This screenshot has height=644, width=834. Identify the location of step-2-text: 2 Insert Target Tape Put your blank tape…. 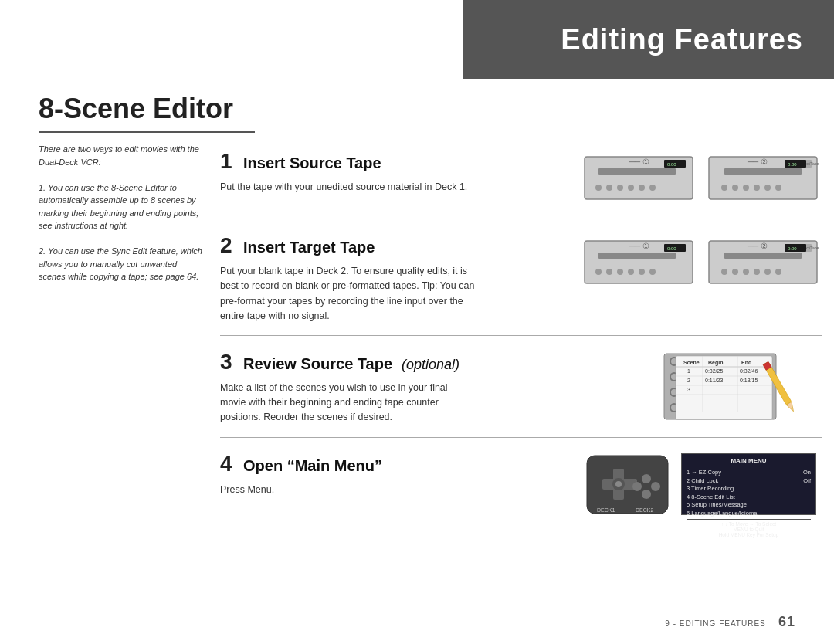
(394, 279).